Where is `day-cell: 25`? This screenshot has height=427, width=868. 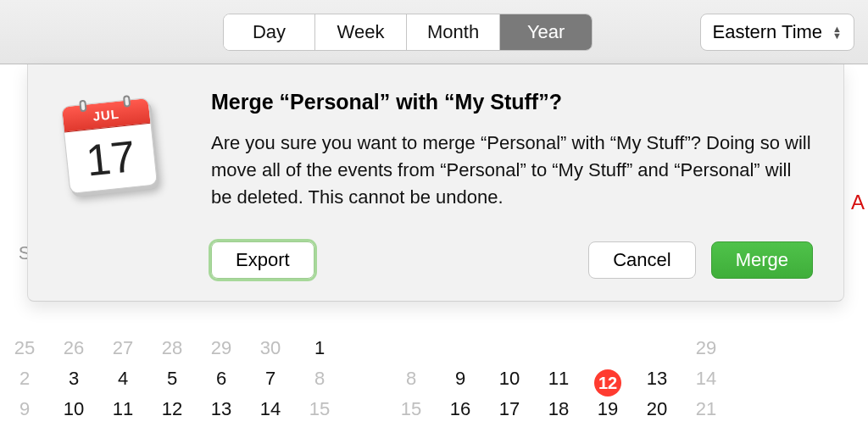
day-cell: 25 is located at coordinates (25, 352).